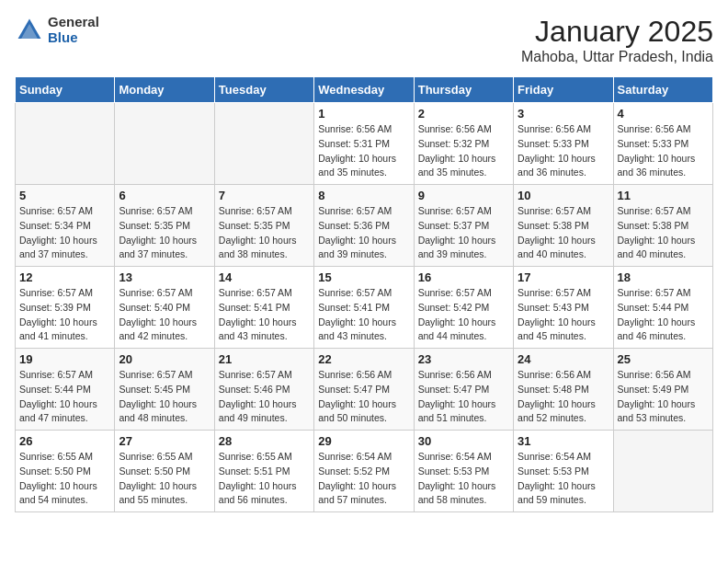  I want to click on location-title: Mahoba, Uttar Pradesh, India, so click(618, 57).